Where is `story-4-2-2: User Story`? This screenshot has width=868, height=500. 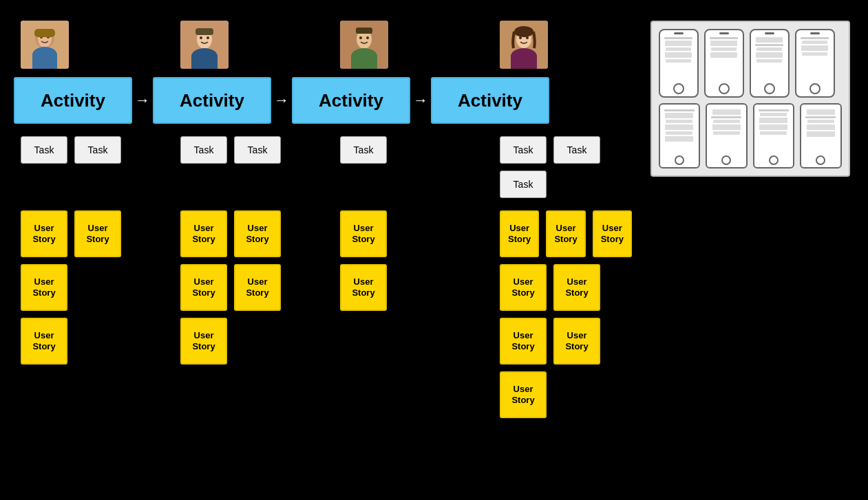 story-4-2-2: User Story is located at coordinates (577, 287).